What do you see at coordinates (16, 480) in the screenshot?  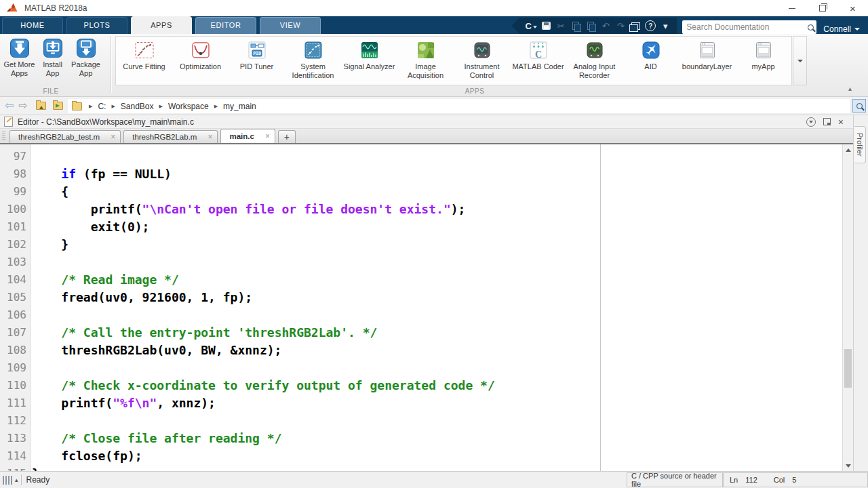 I see `statusbar-expand-icon: ▴` at bounding box center [16, 480].